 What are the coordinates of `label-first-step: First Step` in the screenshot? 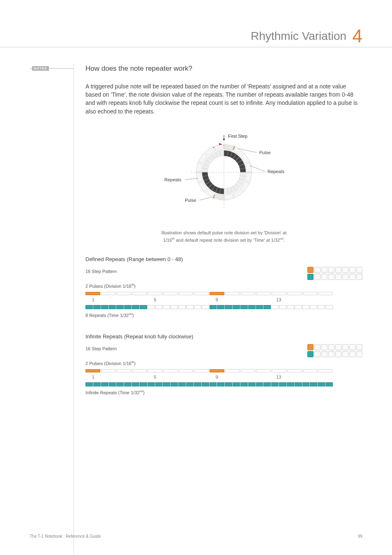 It's located at (238, 136).